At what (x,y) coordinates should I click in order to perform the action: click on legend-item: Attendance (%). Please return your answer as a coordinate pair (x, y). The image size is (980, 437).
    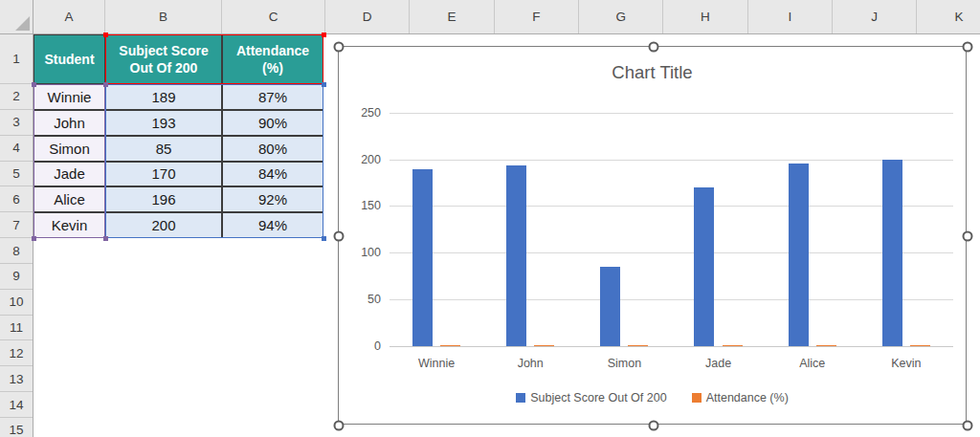
    Looking at the image, I should click on (741, 398).